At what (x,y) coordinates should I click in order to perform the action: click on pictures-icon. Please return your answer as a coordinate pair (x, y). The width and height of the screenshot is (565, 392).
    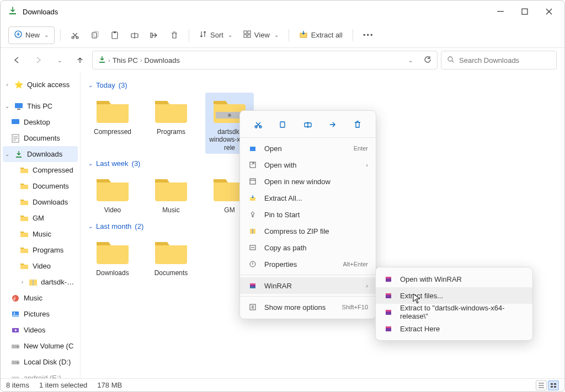
    Looking at the image, I should click on (15, 314).